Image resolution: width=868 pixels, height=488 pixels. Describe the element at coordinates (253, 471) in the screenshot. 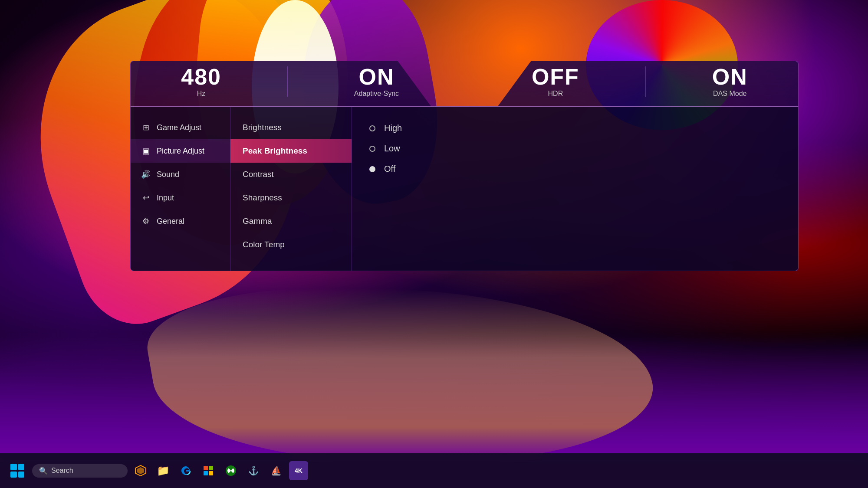

I see `corsair1-icon: ⚓` at that location.